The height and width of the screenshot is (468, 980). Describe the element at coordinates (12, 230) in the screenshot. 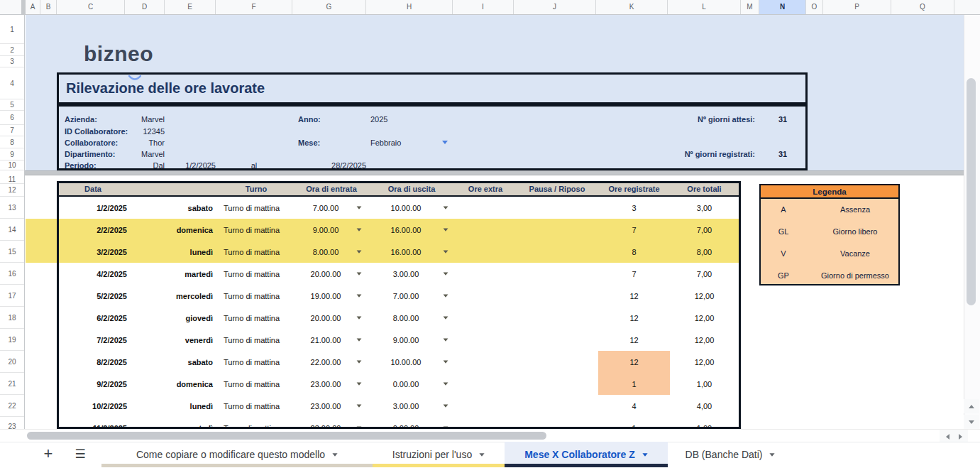

I see `row-header: 14` at that location.